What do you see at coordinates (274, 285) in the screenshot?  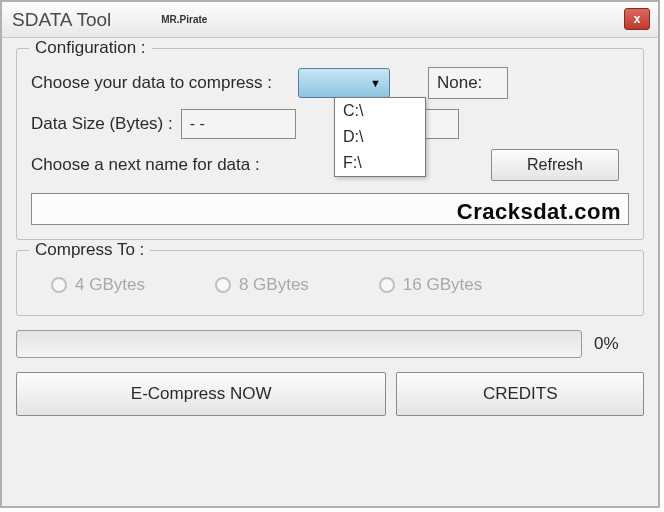 I see `radio-8gb-label: 8 GBytes` at bounding box center [274, 285].